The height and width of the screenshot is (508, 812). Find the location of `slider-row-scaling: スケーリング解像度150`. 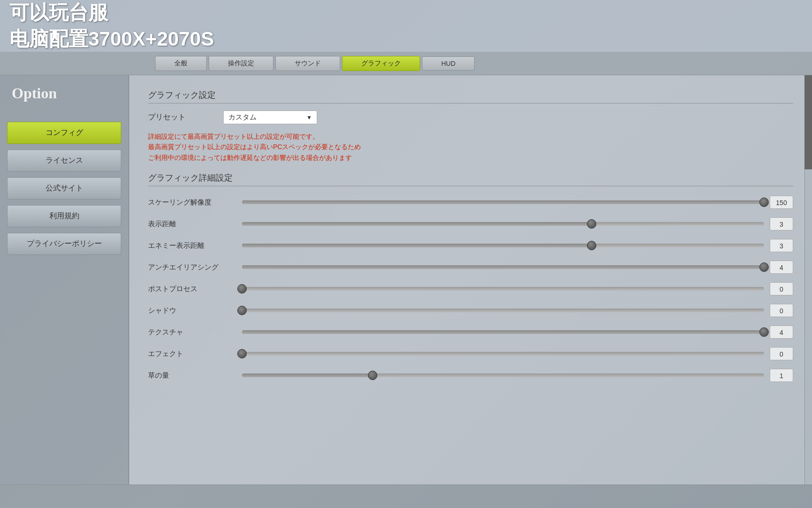

slider-row-scaling: スケーリング解像度150 is located at coordinates (471, 202).